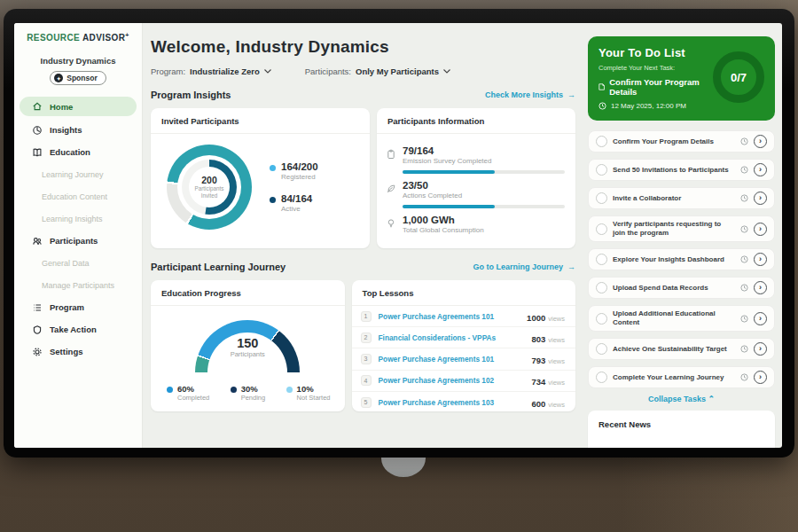 The height and width of the screenshot is (532, 798). Describe the element at coordinates (364, 47) in the screenshot. I see `page-title: Welcome, Industry Dynamics` at that location.